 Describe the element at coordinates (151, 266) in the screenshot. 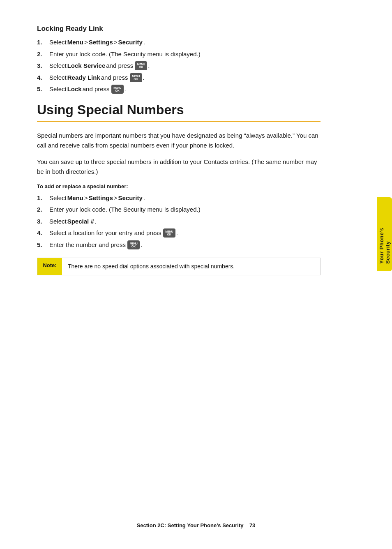

I see `note-text: There are no speed dial options associat…` at that location.